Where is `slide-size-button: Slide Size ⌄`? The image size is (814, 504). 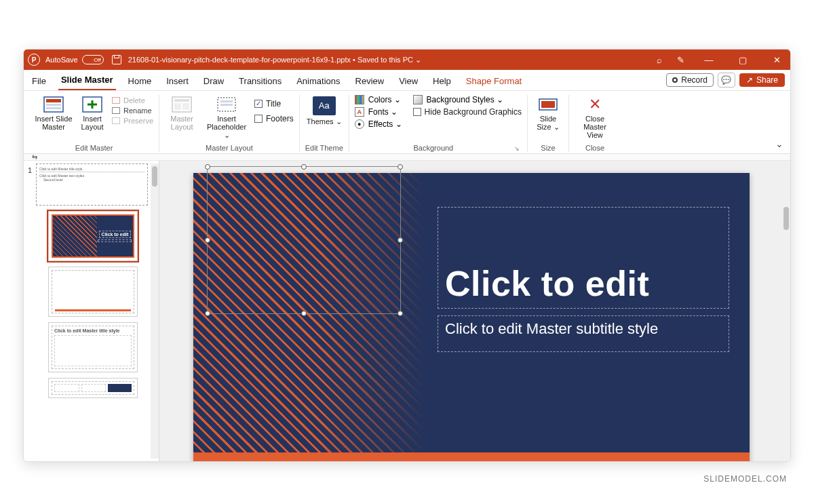
slide-size-button: Slide Size ⌄ is located at coordinates (548, 113).